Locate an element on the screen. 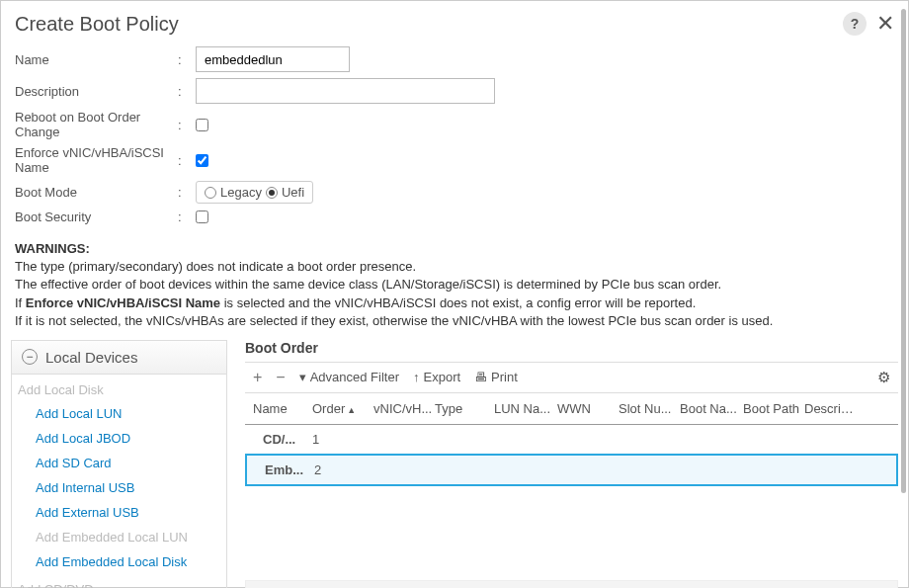  export-button: ↑Export is located at coordinates (437, 378).